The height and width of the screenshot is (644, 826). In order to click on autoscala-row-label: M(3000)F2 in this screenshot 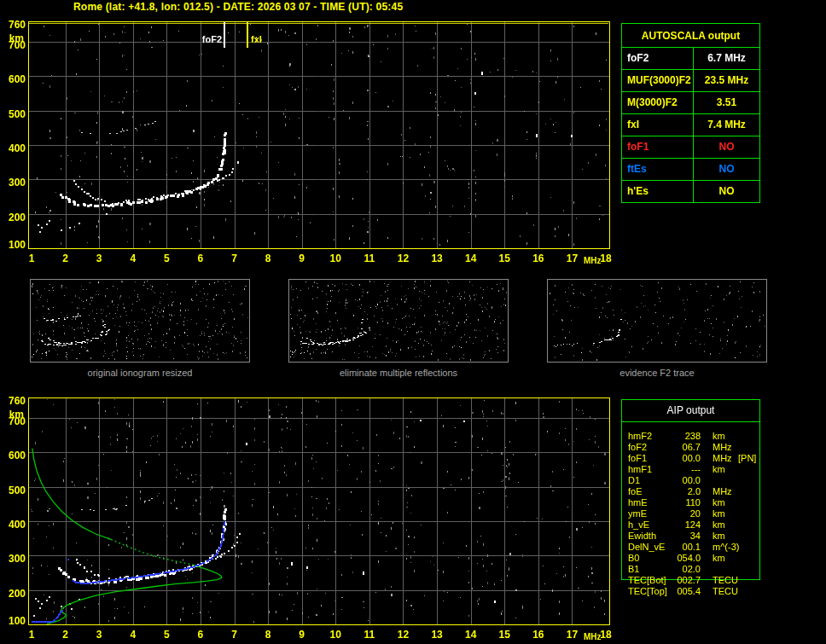, I will do `click(658, 102)`.